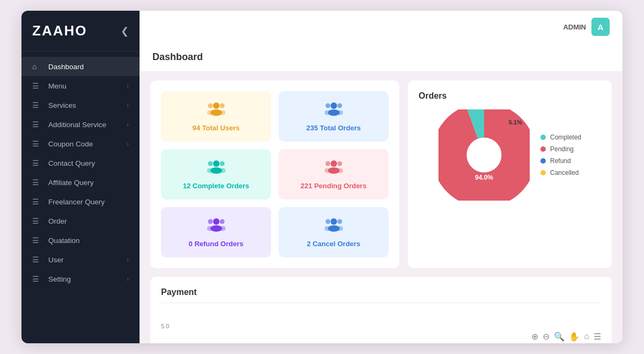  I want to click on stat-card-cancel-orders: 2 Cancel Orders, so click(334, 232).